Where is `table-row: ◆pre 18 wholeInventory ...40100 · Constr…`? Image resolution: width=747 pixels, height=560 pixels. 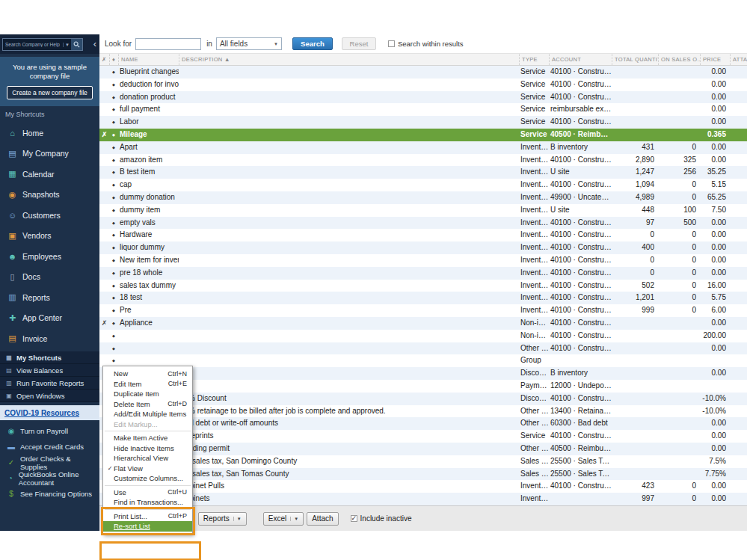 table-row: ◆pre 18 wholeInventory ...40100 · Constr… is located at coordinates (423, 274).